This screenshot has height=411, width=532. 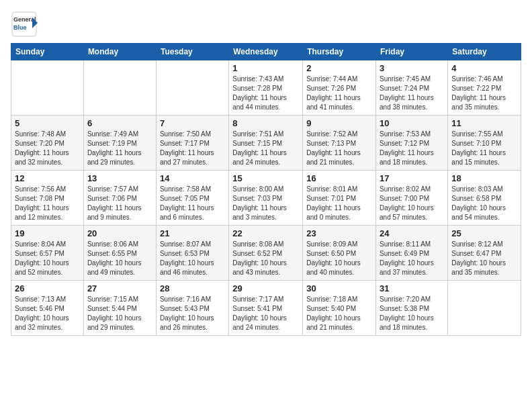 I want to click on calendar-cell: 6Sunrise: 7:49 AMSunset: 7:19 PMDaylight…, so click(x=120, y=143).